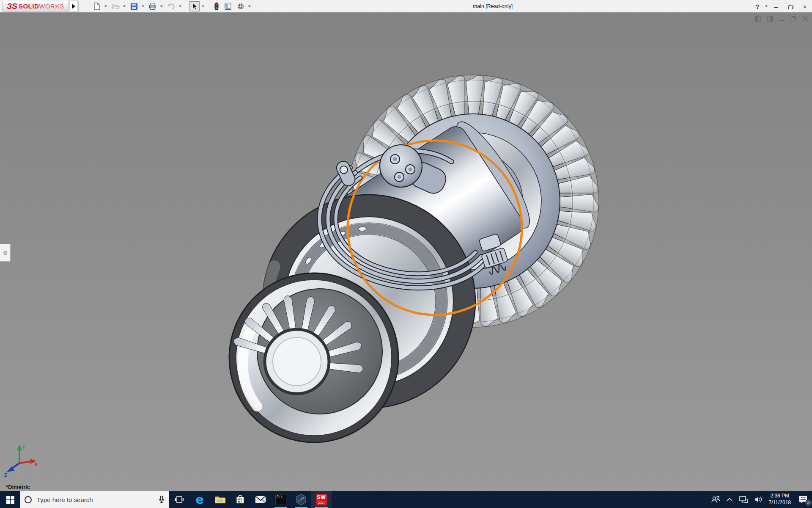 The width and height of the screenshot is (812, 508). I want to click on command-prompt-button: C:\_, so click(281, 500).